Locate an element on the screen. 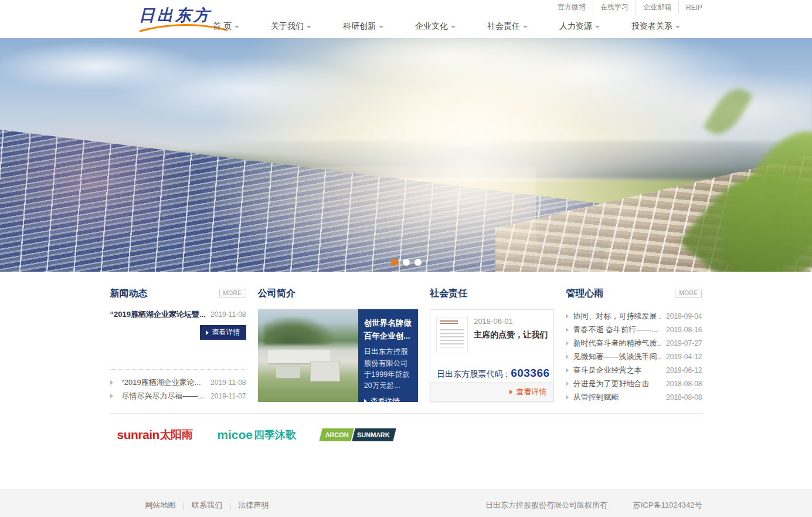 The image size is (812, 517). news-list: “2019雁栖湖企业家论... 2019-11-08 尽情尽兴尽力尽福——...… is located at coordinates (178, 389).